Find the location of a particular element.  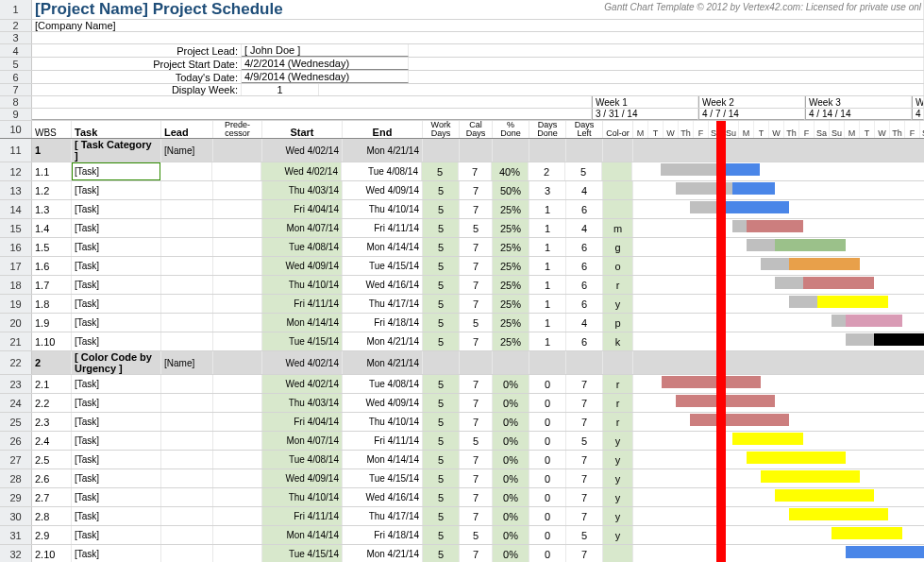

cell-end: Tue 4/08/14 is located at coordinates (381, 172).